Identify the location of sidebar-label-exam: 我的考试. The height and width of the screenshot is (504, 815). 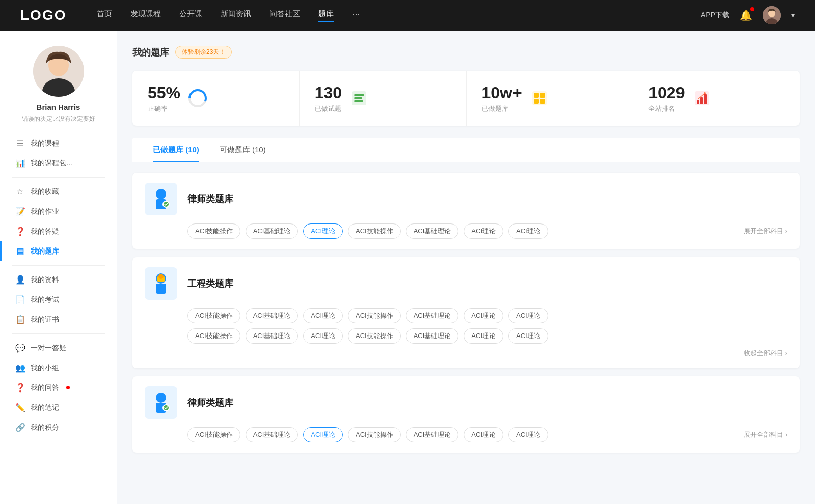
(45, 300).